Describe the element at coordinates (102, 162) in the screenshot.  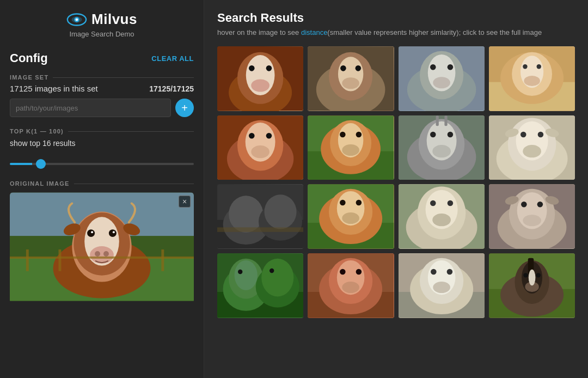
I see `slider-container` at that location.